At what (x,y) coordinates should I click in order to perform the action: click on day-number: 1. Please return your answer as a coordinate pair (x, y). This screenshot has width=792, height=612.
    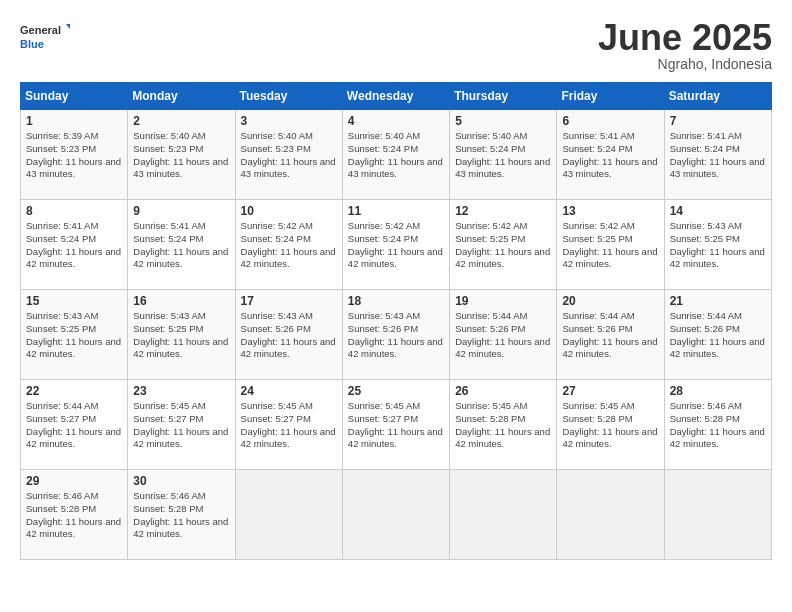
    Looking at the image, I should click on (74, 121).